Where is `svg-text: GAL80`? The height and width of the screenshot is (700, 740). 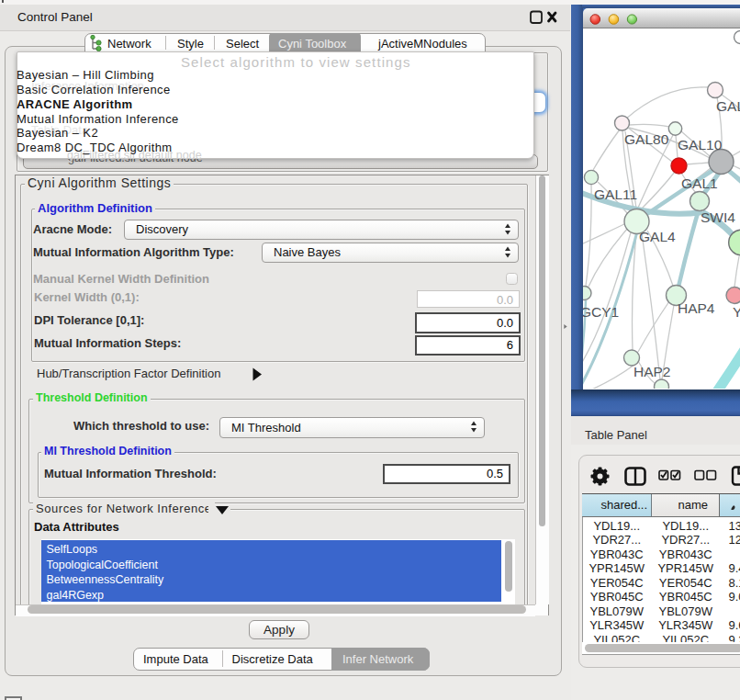 svg-text: GAL80 is located at coordinates (646, 140).